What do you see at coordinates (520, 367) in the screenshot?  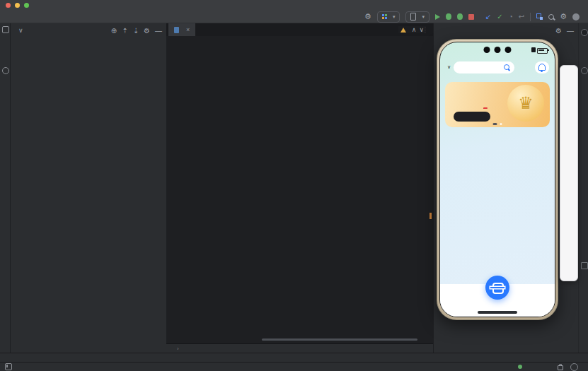 I see `status-green-dot` at bounding box center [520, 367].